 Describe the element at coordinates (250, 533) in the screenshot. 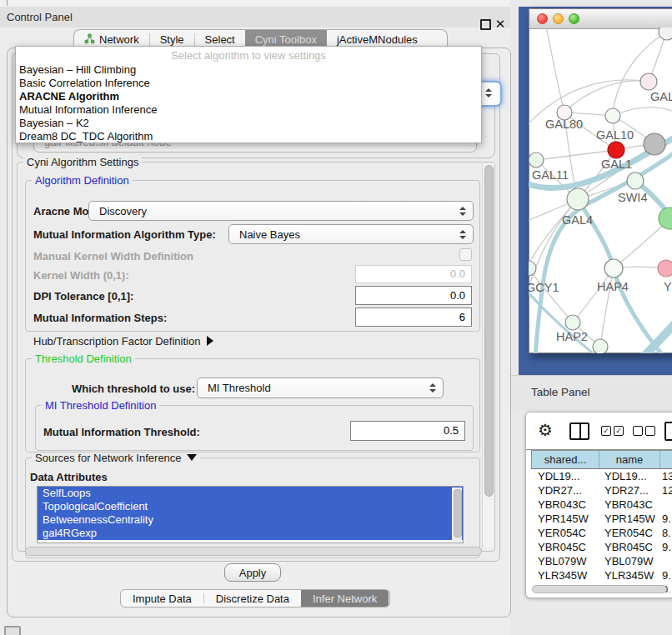

I see `list-item: gal4RGexp` at that location.